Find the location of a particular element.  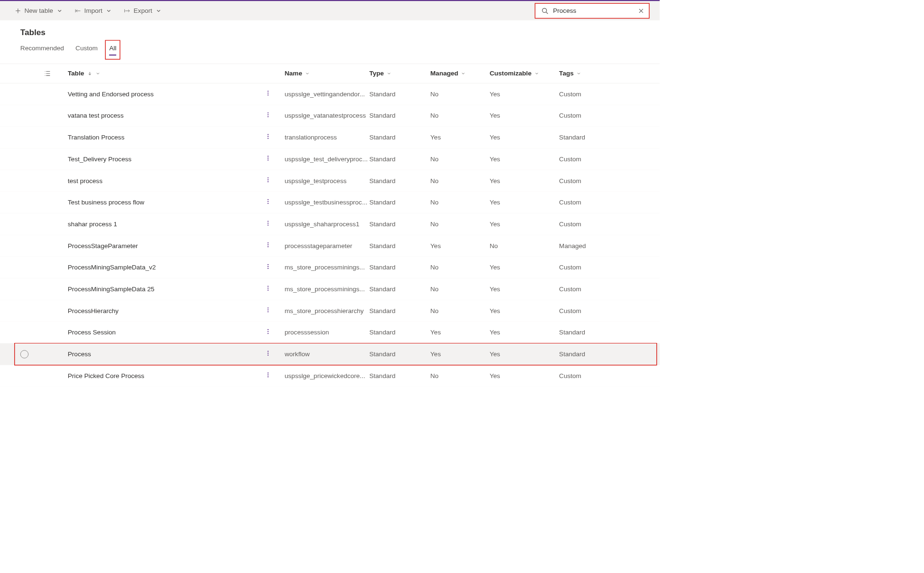

column-header-customizable: Customizable is located at coordinates (524, 74).